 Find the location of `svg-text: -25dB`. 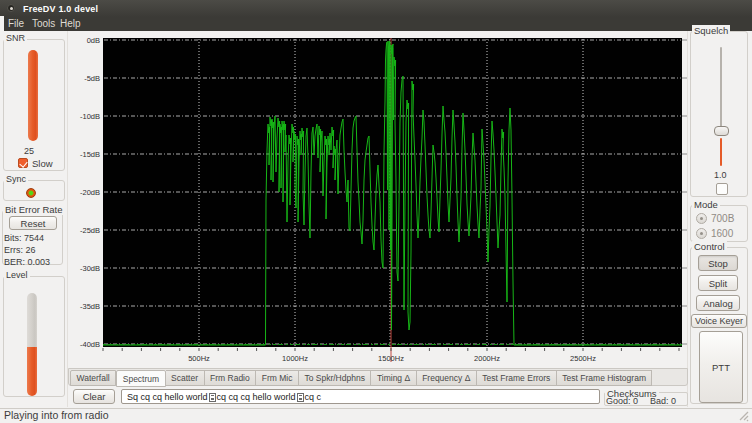

svg-text: -25dB is located at coordinates (90, 230).